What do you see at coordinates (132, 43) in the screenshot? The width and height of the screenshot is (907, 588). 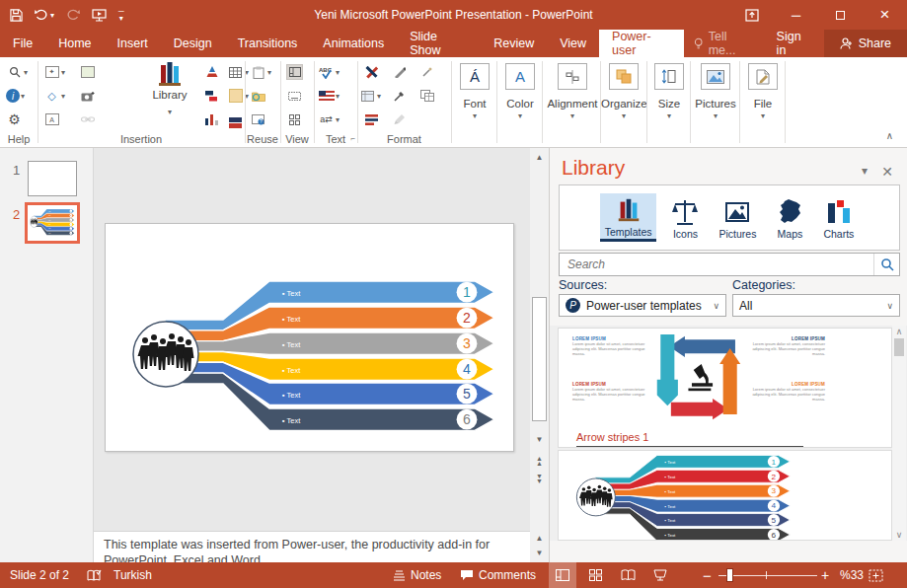 I see `tab-insert: Insert` at bounding box center [132, 43].